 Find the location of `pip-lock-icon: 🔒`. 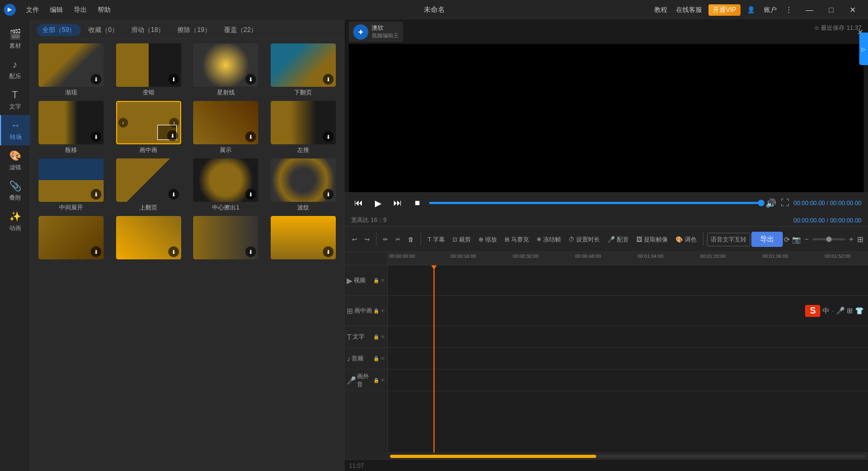

pip-lock-icon: 🔒 is located at coordinates (376, 311).